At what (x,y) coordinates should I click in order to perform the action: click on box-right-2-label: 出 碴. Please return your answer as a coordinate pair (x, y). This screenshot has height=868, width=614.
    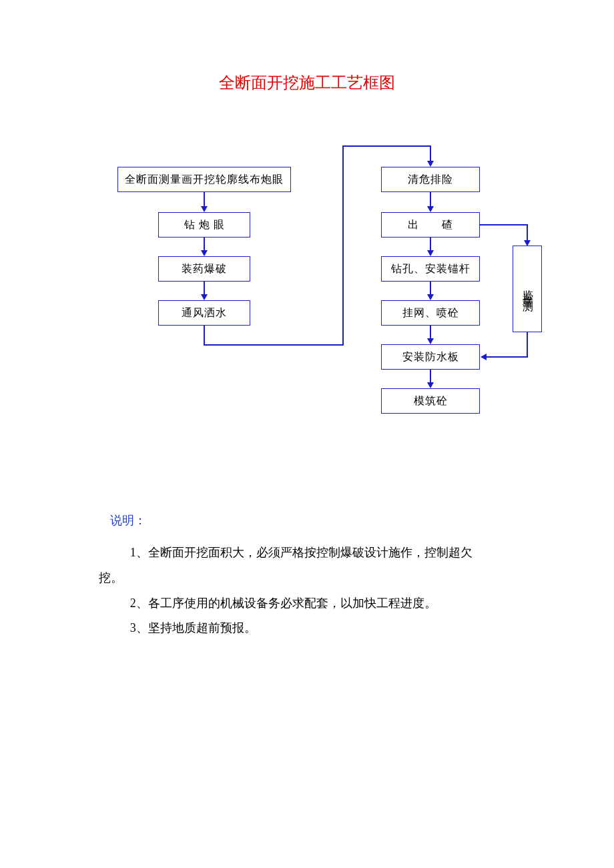
    Looking at the image, I should click on (430, 226).